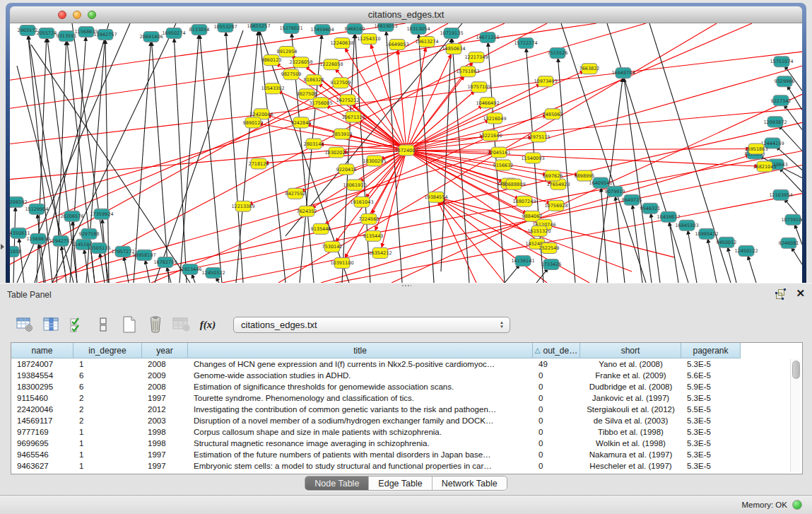 This screenshot has width=812, height=514. Describe the element at coordinates (42, 466) in the screenshot. I see `table-cell: 9463627` at that location.